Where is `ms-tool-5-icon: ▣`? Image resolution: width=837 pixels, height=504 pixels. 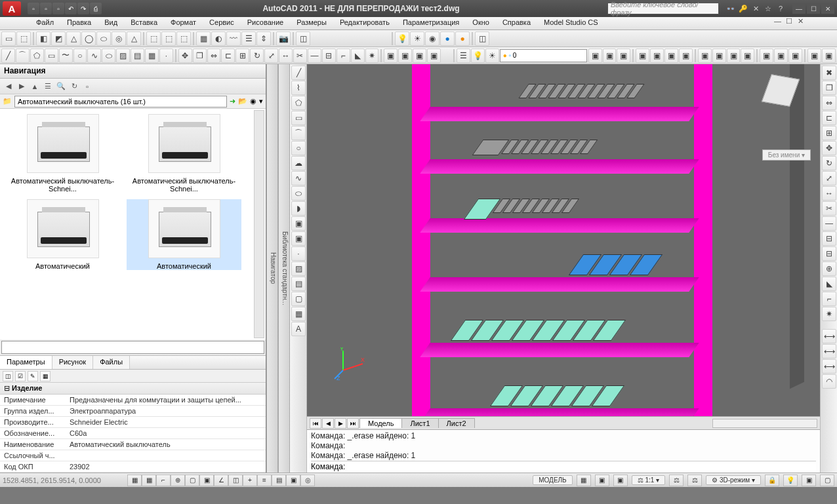 ms-tool-5-icon: ▣ is located at coordinates (657, 56).